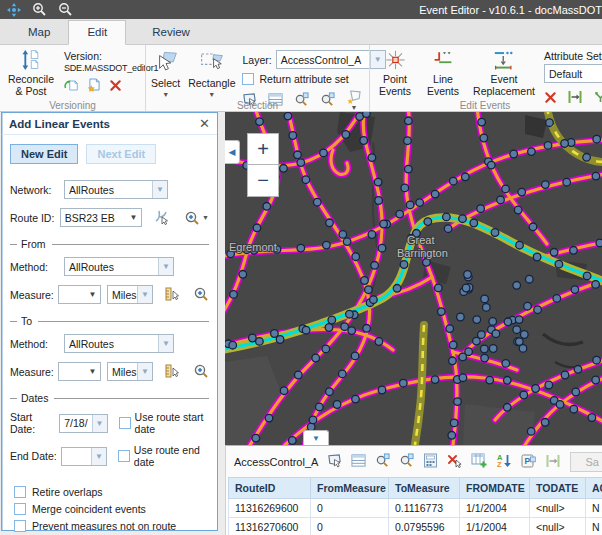 This screenshot has width=602, height=535. What do you see at coordinates (101, 218) in the screenshot?
I see `route-id-dropdown: BSR23 EB ▼` at bounding box center [101, 218].